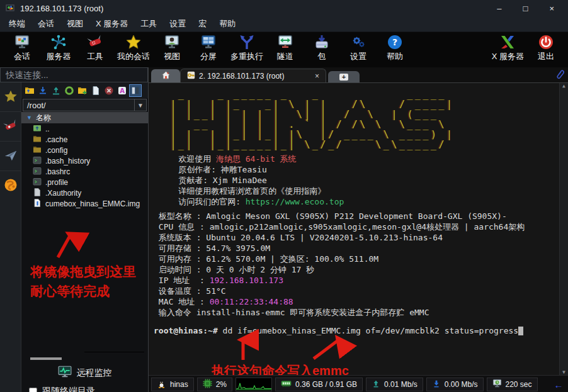 The image size is (568, 392). I want to click on toolbar-button-multiexec: 多重执行, so click(247, 48).